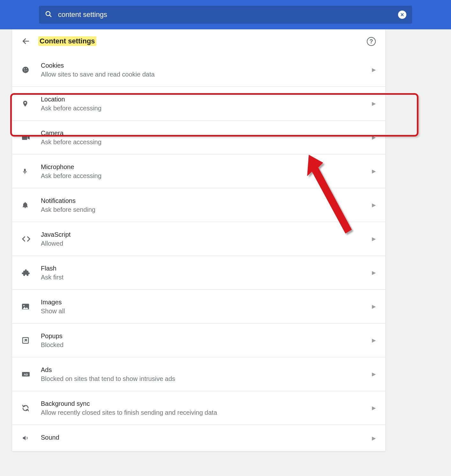 This screenshot has height=476, width=451. I want to click on row-sound: Sound ▶, so click(199, 438).